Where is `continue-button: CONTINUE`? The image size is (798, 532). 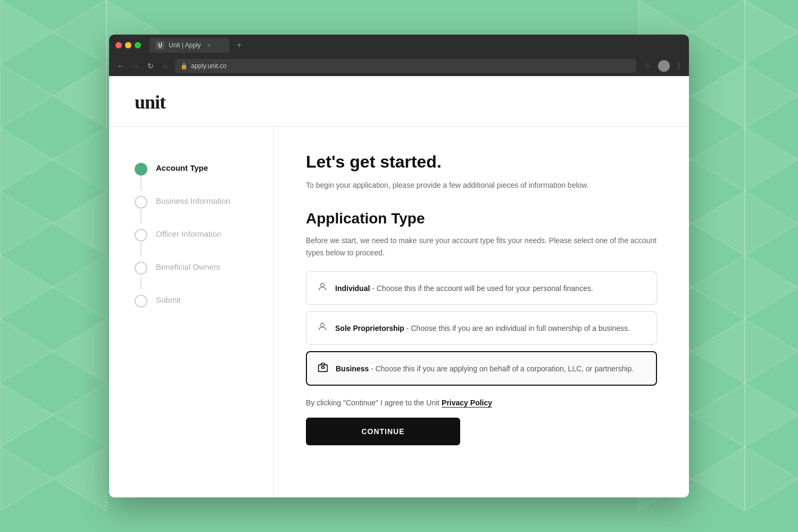
continue-button: CONTINUE is located at coordinates (383, 431).